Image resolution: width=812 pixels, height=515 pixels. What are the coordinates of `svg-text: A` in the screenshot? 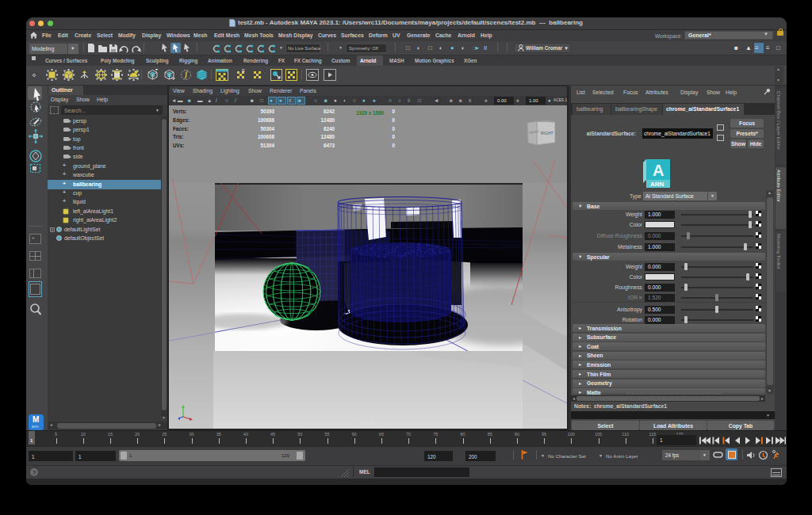 It's located at (658, 170).